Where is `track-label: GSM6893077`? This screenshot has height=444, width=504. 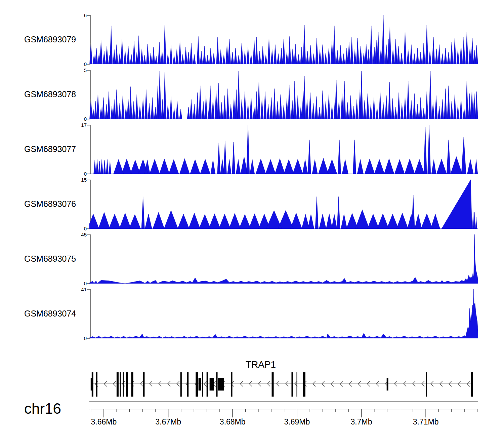
track-label: GSM6893077 is located at coordinates (56, 149).